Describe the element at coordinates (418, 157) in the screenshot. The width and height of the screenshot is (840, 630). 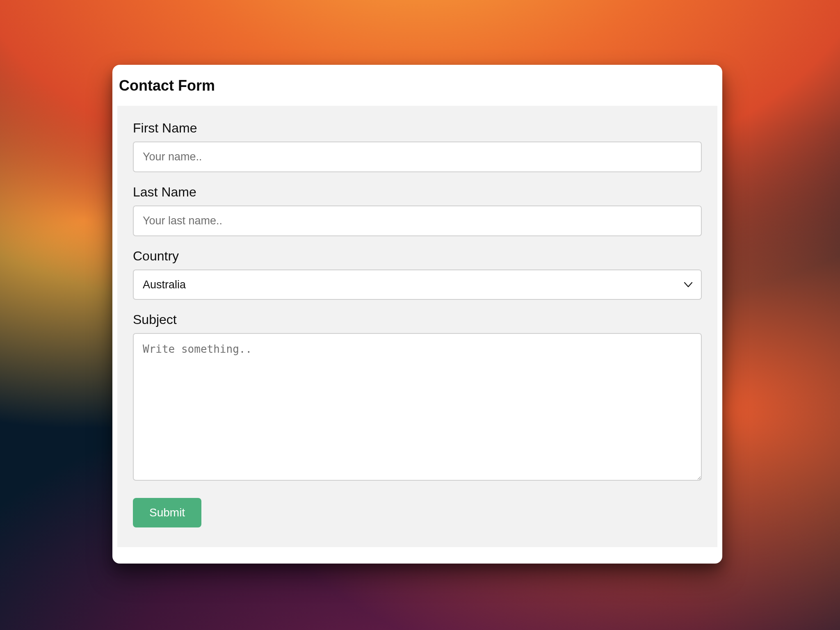
I see `first-name-input` at that location.